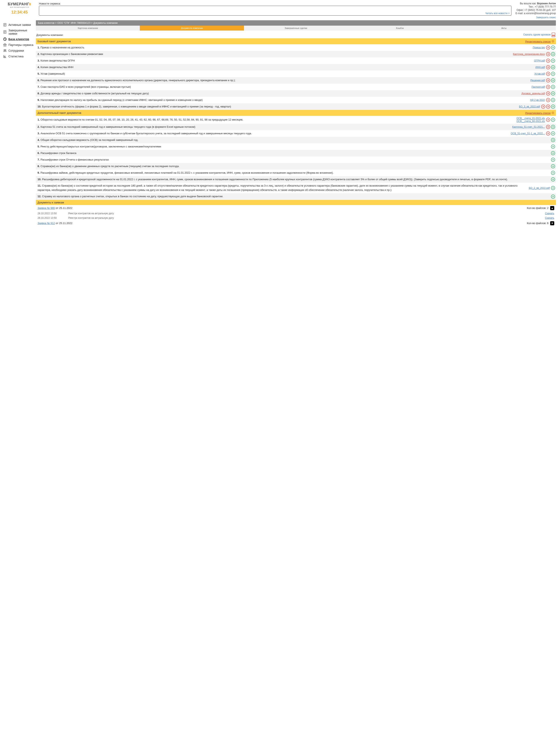 This screenshot has height=743, width=560. What do you see at coordinates (296, 208) in the screenshot?
I see `request-header: Заявка № 980 от 25.11.2022Кол-во файлов:…` at bounding box center [296, 208].